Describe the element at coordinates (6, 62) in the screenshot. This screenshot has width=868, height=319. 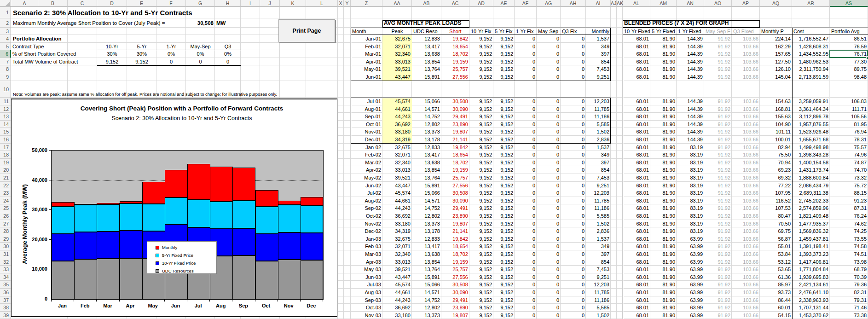
I see `row-header-7: 7` at that location.